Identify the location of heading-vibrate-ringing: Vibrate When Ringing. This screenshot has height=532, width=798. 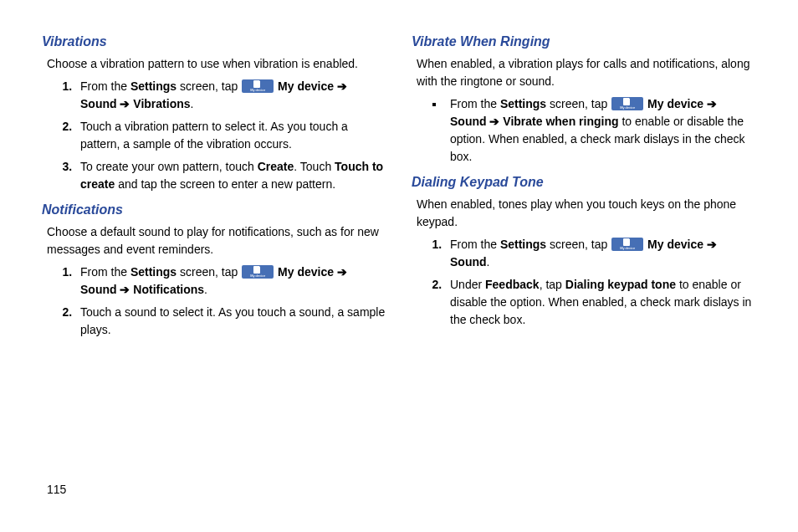
(584, 42).